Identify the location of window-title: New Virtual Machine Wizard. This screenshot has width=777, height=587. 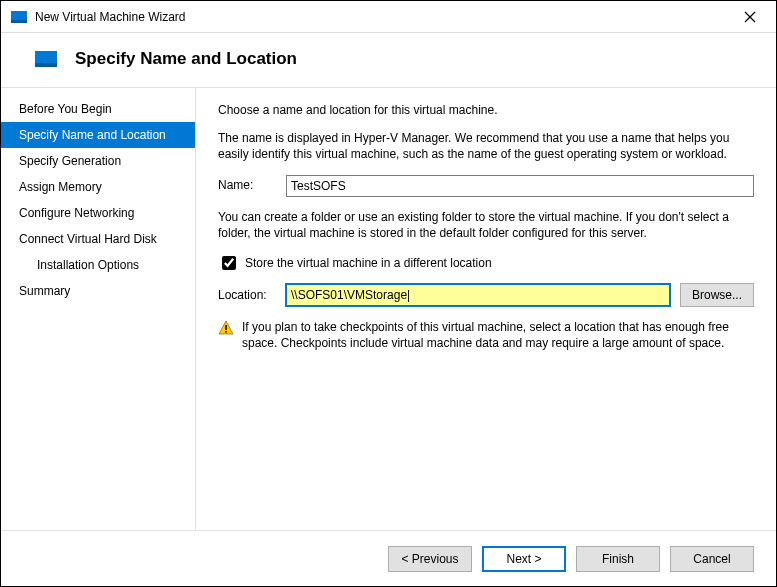
(382, 17).